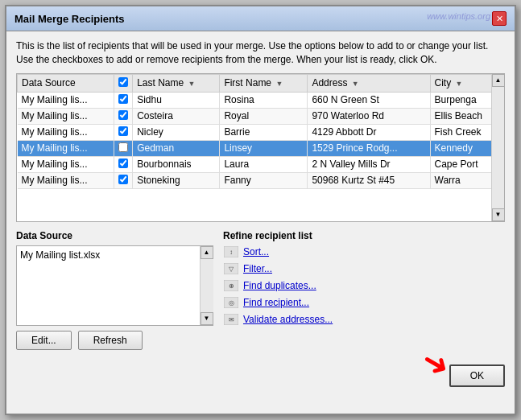 The height and width of the screenshot is (420, 521). Describe the element at coordinates (66, 83) in the screenshot. I see `col-datasource: Data Source` at that location.